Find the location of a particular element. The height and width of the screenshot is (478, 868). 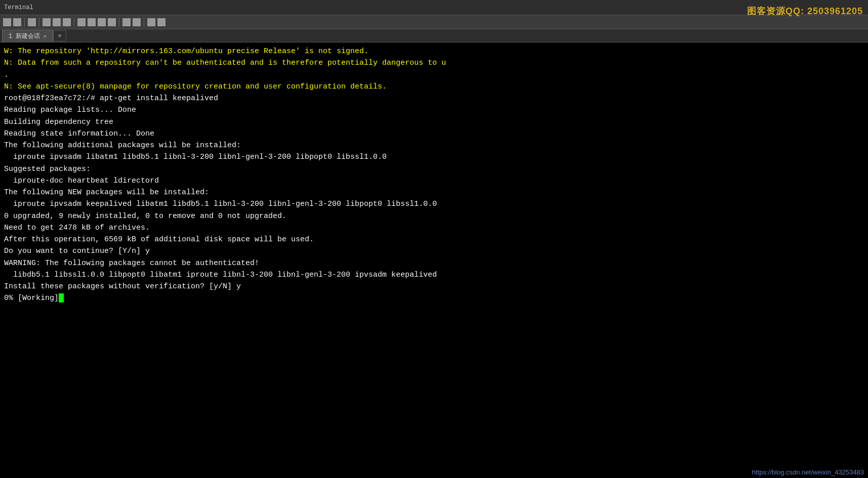

terminal-cursor is located at coordinates (61, 298).